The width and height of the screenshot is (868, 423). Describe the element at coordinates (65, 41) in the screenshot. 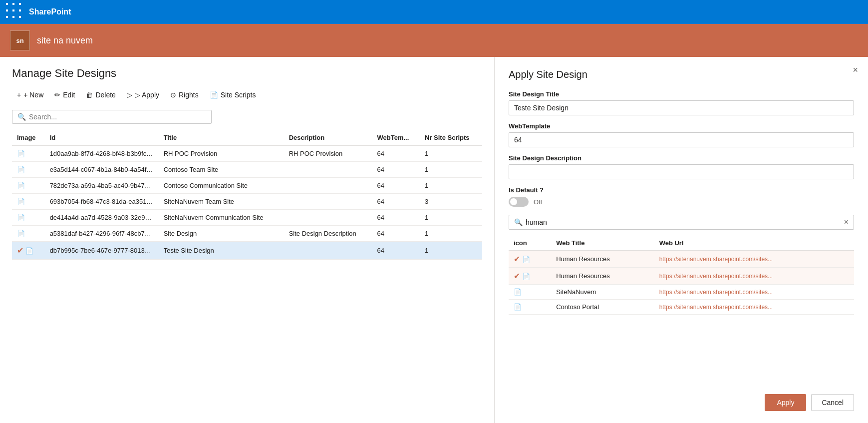

I see `site-name: site na nuvem` at that location.